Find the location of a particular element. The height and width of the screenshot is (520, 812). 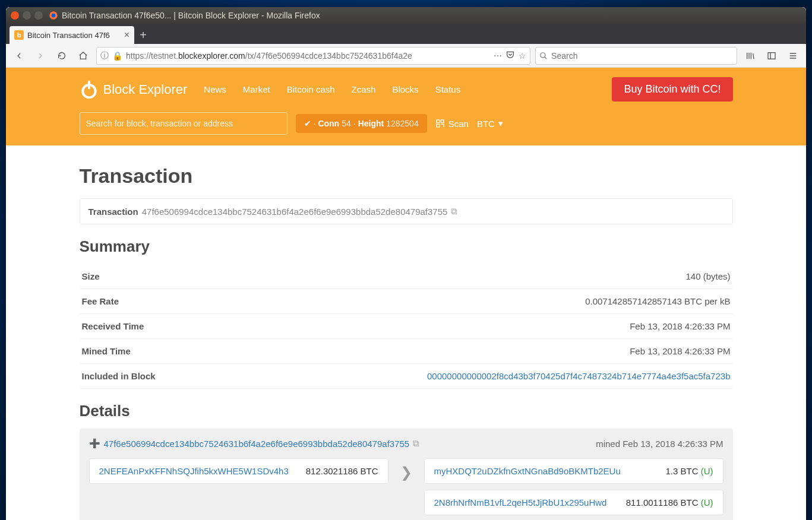

logo-text: Block Explorer is located at coordinates (146, 90).